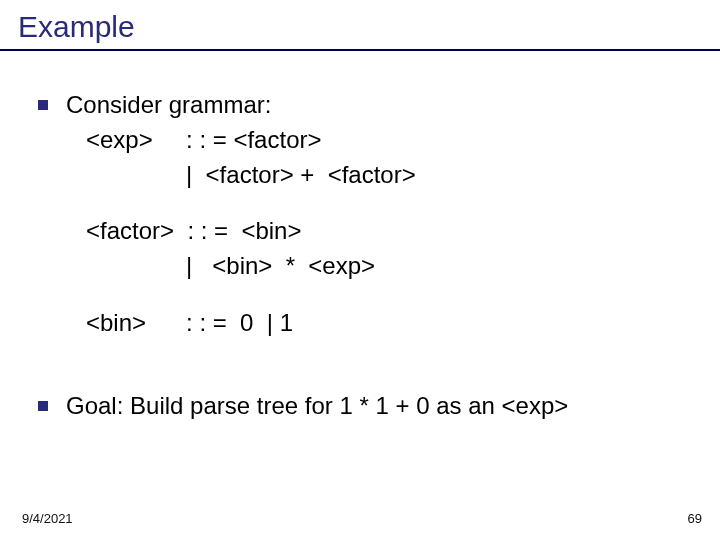  What do you see at coordinates (241, 266) in the screenshot?
I see `grammar-factor-rule-2: | <bin> * <exp>` at bounding box center [241, 266].